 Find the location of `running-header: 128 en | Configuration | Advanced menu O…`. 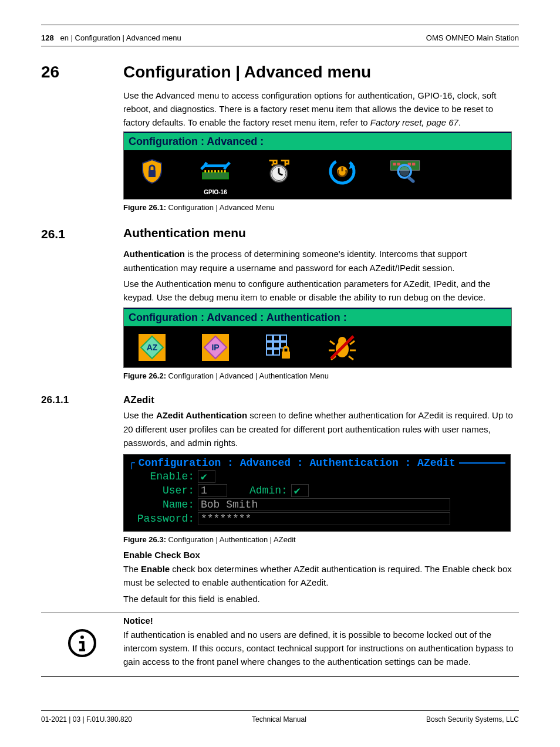

running-header: 128 en | Configuration | Advanced menu O… is located at coordinates (280, 38).